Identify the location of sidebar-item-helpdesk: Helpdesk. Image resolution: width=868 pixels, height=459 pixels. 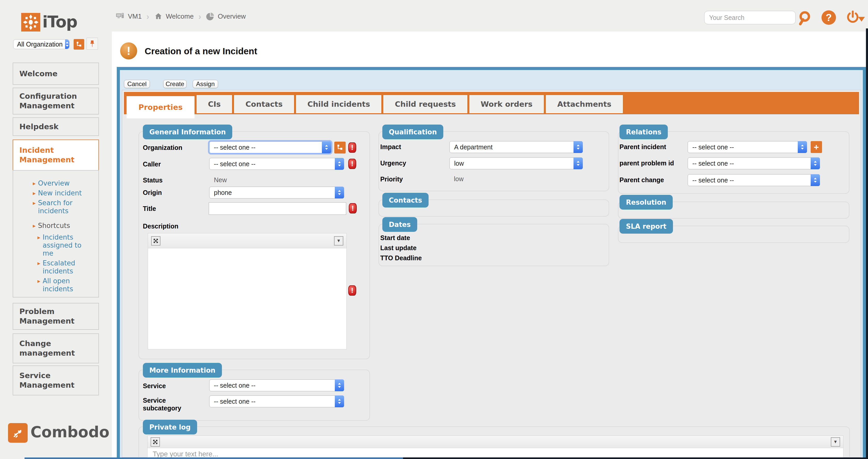
(56, 127).